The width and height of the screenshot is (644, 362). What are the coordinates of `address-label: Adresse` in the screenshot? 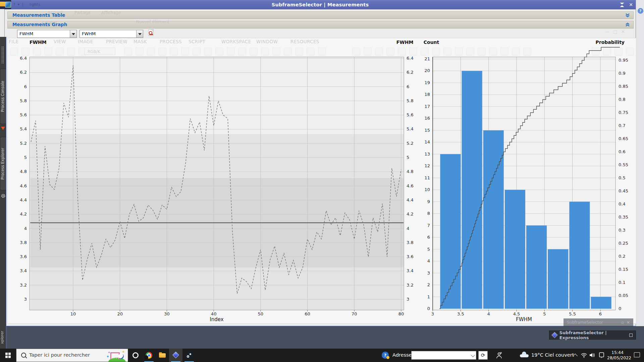 It's located at (402, 355).